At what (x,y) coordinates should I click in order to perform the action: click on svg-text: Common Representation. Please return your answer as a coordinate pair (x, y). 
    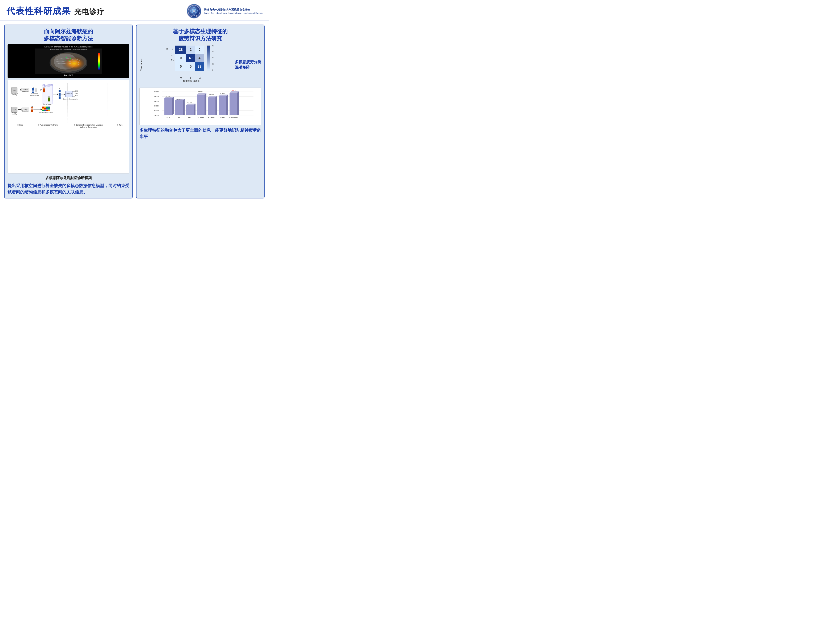
    Looking at the image, I should click on (71, 99).